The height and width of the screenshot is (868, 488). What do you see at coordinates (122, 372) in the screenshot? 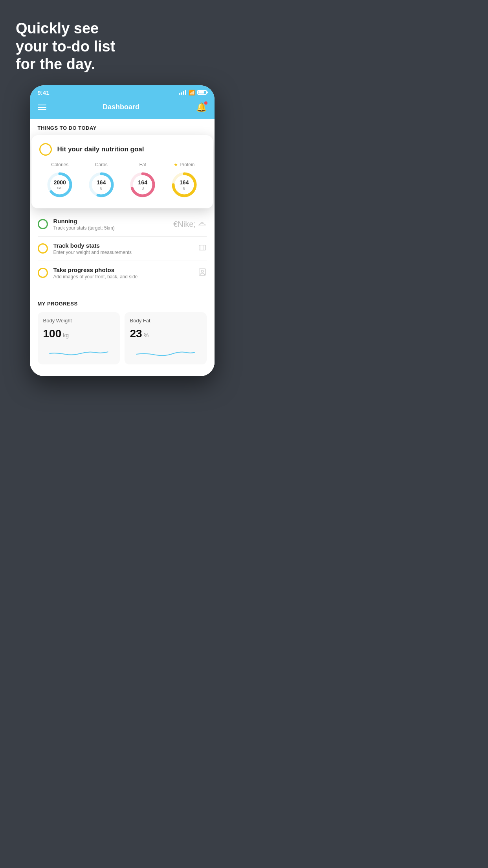
I see `phone-bottom` at bounding box center [122, 372].